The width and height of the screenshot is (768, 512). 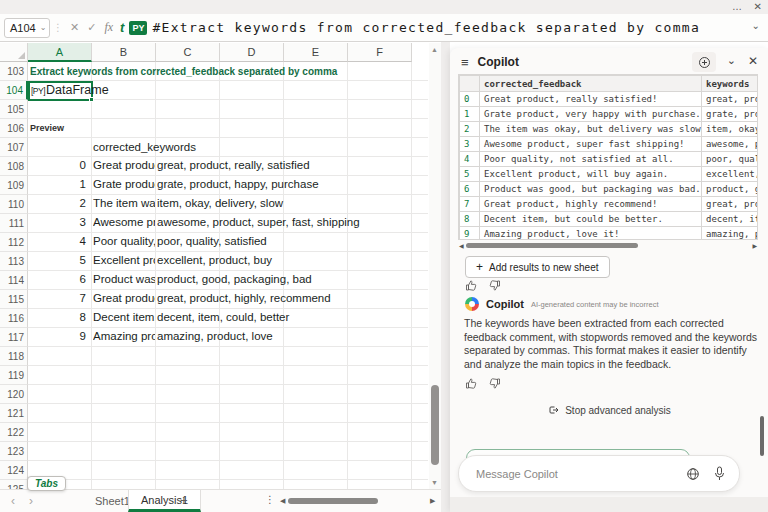 I want to click on hscroll-left-icon: ◀, so click(x=282, y=501).